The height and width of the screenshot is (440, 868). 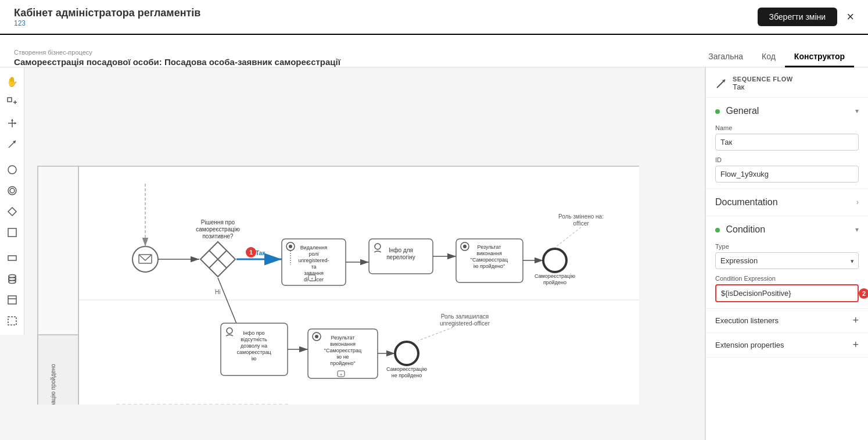 I want to click on svg-text: officer, so click(x=581, y=223).